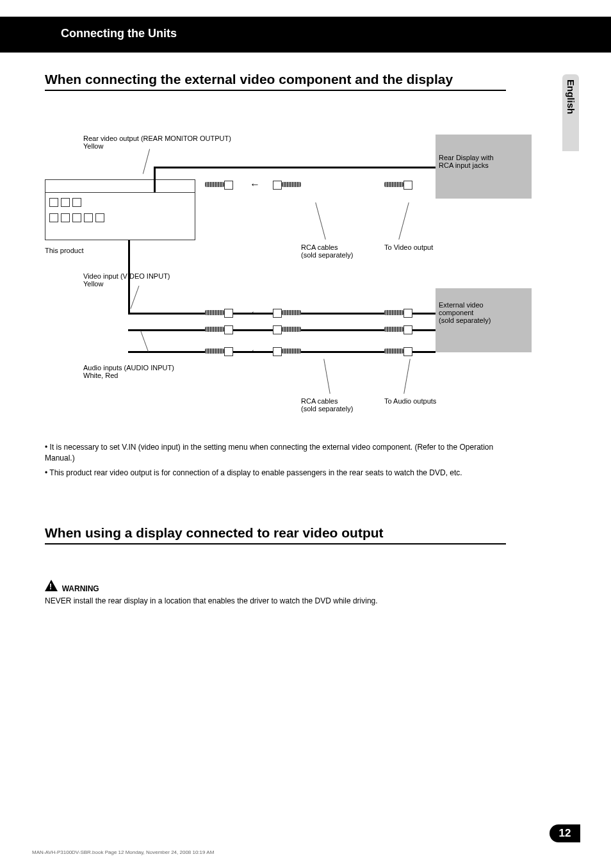 The width and height of the screenshot is (611, 868). Describe the element at coordinates (279, 454) in the screenshot. I see `note-1: • It is necessary to set V.IN (video inp…` at that location.